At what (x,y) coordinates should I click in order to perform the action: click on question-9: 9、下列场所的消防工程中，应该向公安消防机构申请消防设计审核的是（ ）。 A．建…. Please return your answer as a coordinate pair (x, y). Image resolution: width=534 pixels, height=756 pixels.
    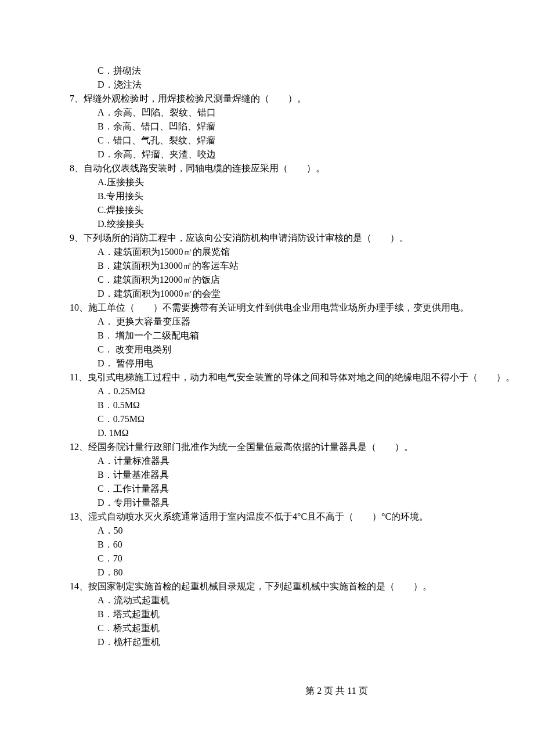
    Looking at the image, I should click on (302, 266).